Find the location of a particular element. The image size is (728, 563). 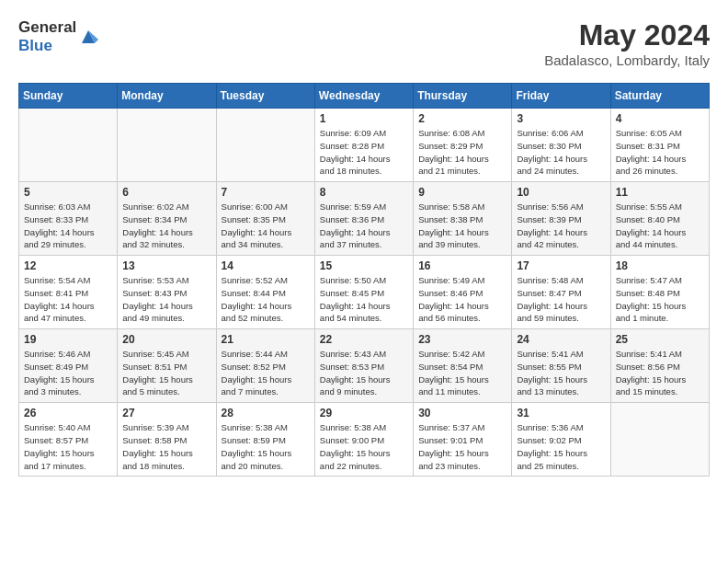

day-info: Sunrise: 5:41 AM Sunset: 8:55 PM Dayligh… is located at coordinates (561, 373).